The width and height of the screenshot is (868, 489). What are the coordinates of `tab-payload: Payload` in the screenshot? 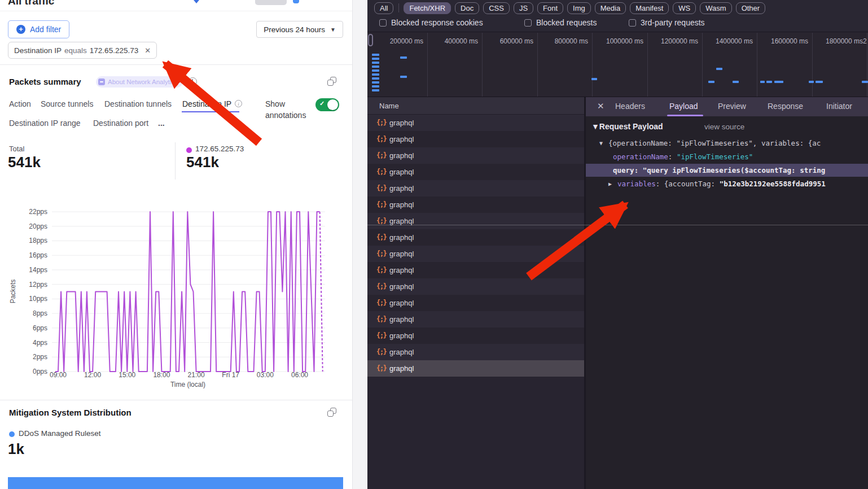 It's located at (684, 106).